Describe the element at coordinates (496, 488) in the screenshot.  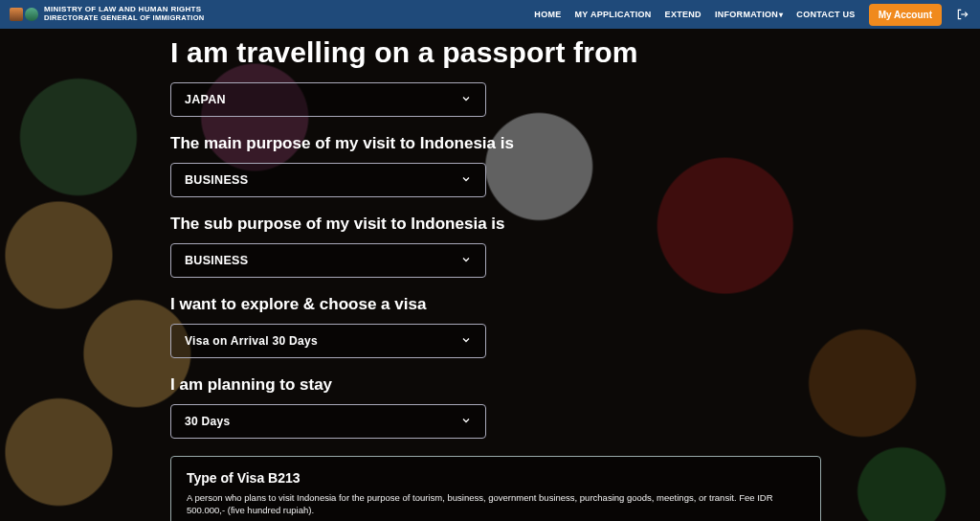
I see `visa-info-box: Type of Visa B213 A person who plans to …` at that location.